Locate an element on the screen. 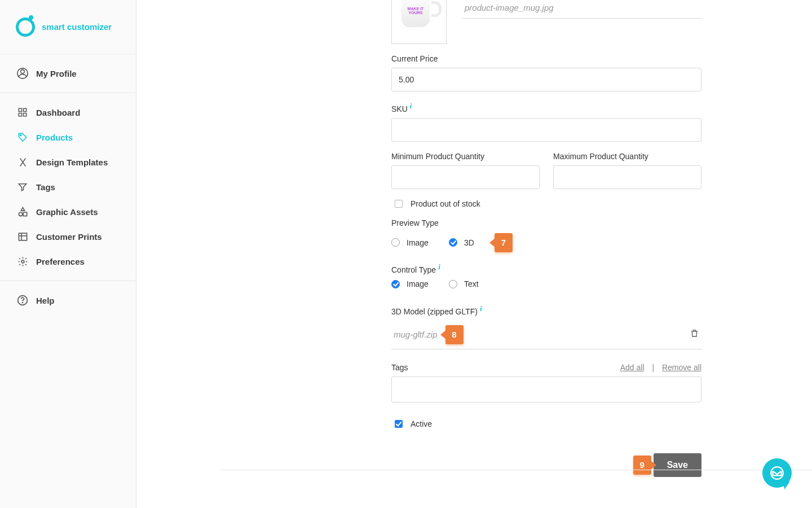 The width and height of the screenshot is (812, 508). mail-icon is located at coordinates (777, 473).